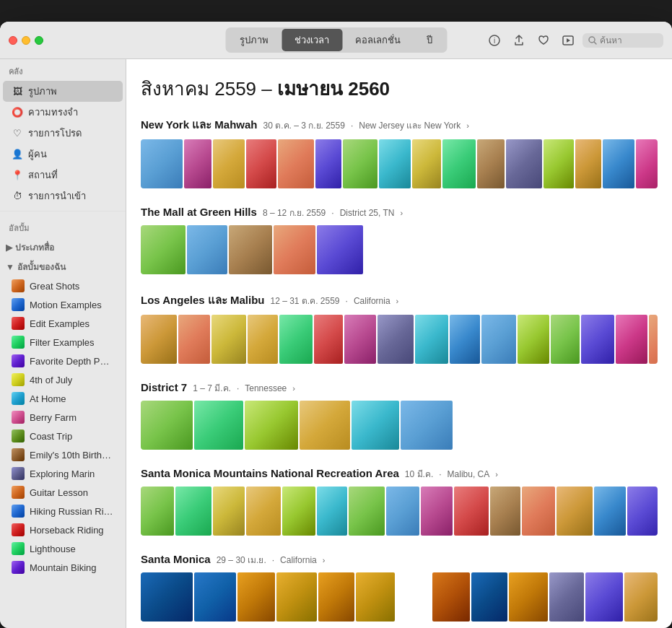 Image resolution: width=672 pixels, height=628 pixels. What do you see at coordinates (399, 164) in the screenshot?
I see `section-new-york-strip` at bounding box center [399, 164].